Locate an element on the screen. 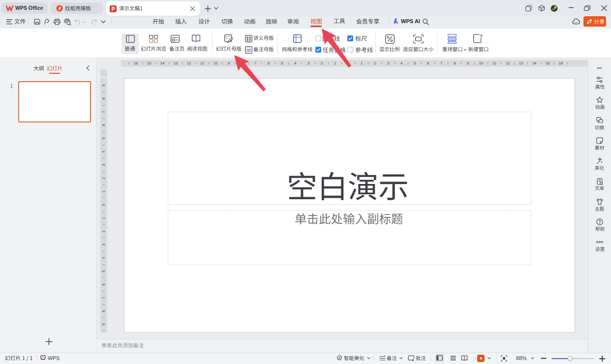  svg-text: 0 is located at coordinates (103, 205).